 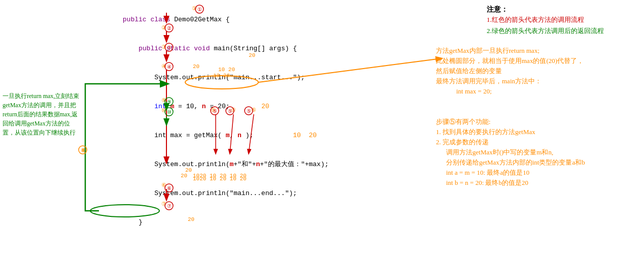 I want to click on code-line-8: }, so click(x=231, y=222).